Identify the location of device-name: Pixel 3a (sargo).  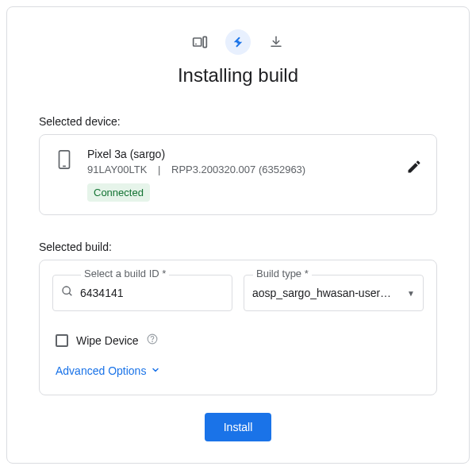
(239, 154).